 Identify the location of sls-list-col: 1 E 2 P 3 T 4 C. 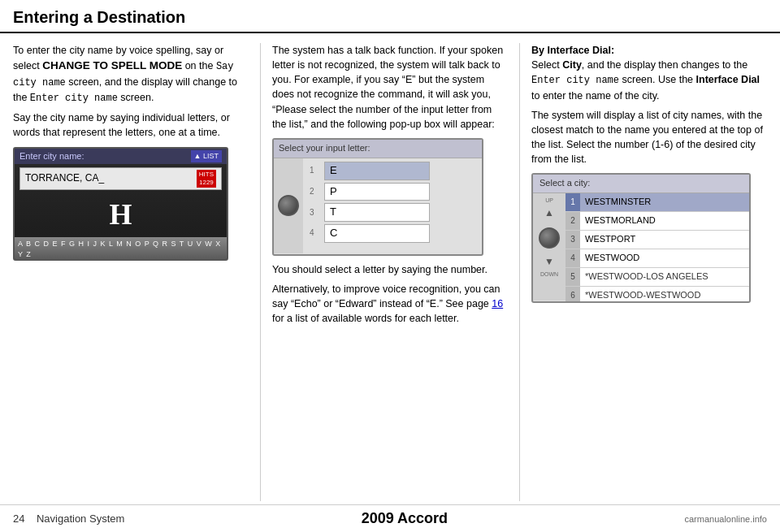
(392, 206).